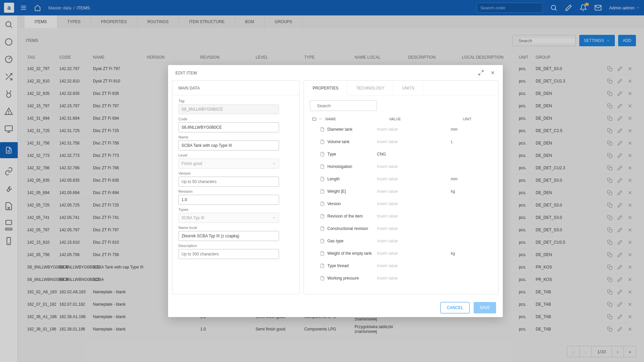 This screenshot has width=644, height=362. What do you see at coordinates (229, 254) in the screenshot?
I see `description-field` at bounding box center [229, 254].